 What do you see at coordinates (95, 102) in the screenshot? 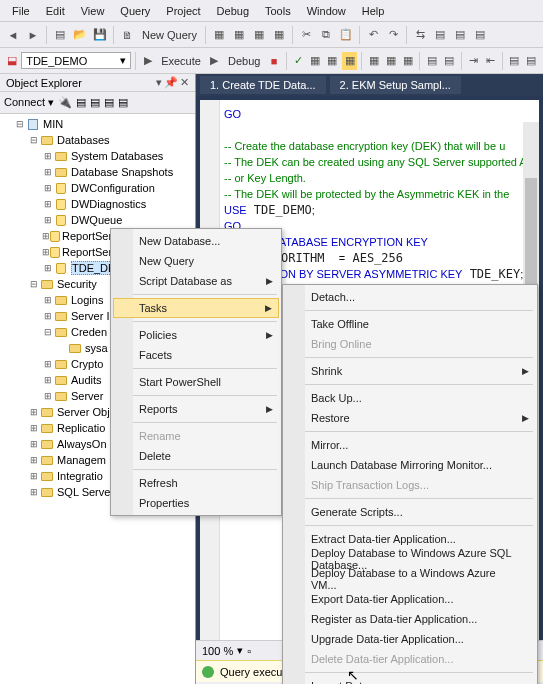
I see `conn-icon-3: ▤` at bounding box center [95, 102].